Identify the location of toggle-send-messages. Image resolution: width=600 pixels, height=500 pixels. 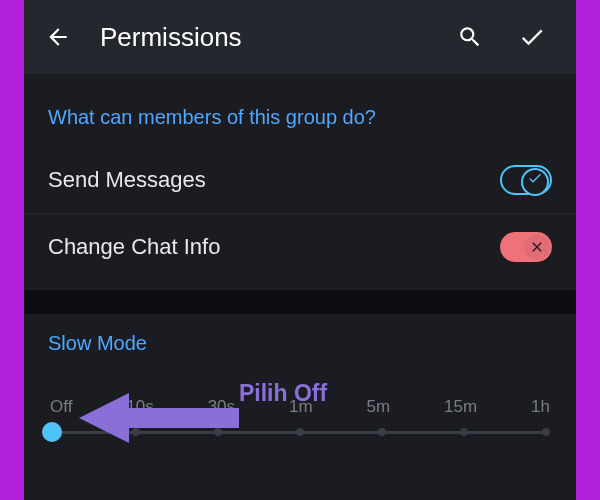
(526, 180).